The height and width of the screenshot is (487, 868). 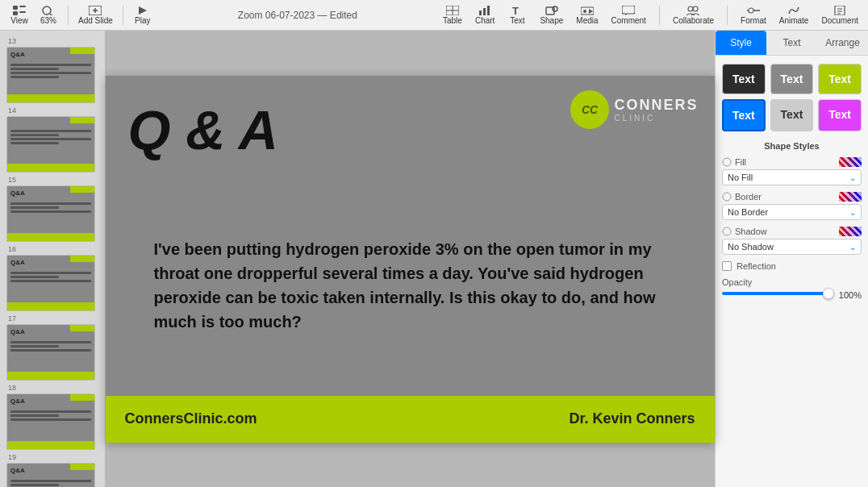 I want to click on slide-image-15: Q&A, so click(x=51, y=214).